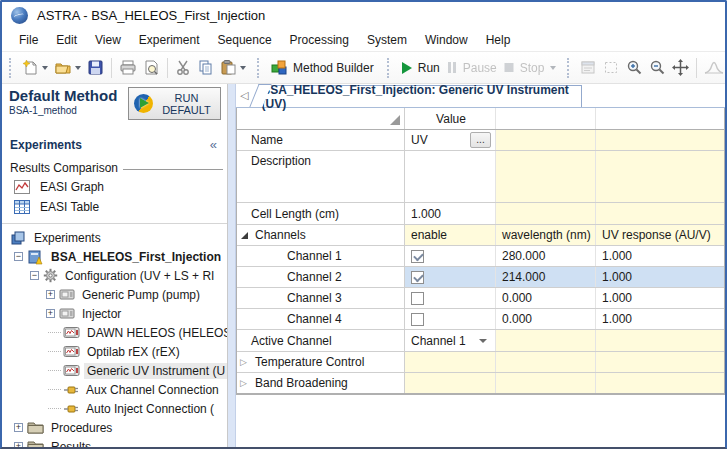 This screenshot has height=449, width=727. I want to click on paste-button, so click(233, 68).